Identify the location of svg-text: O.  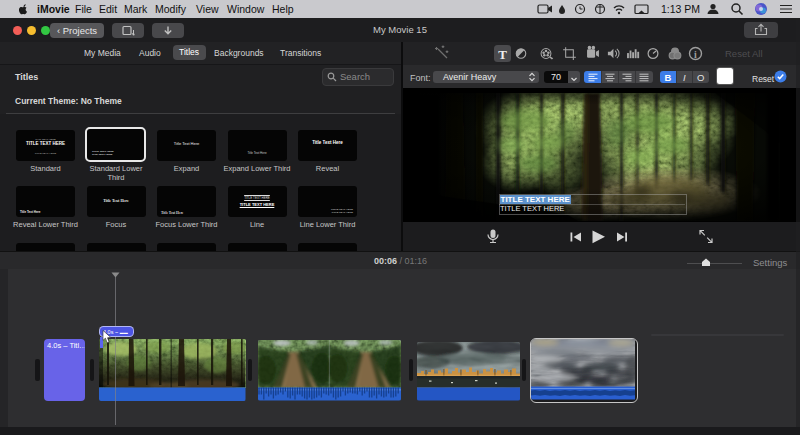
(700, 76).